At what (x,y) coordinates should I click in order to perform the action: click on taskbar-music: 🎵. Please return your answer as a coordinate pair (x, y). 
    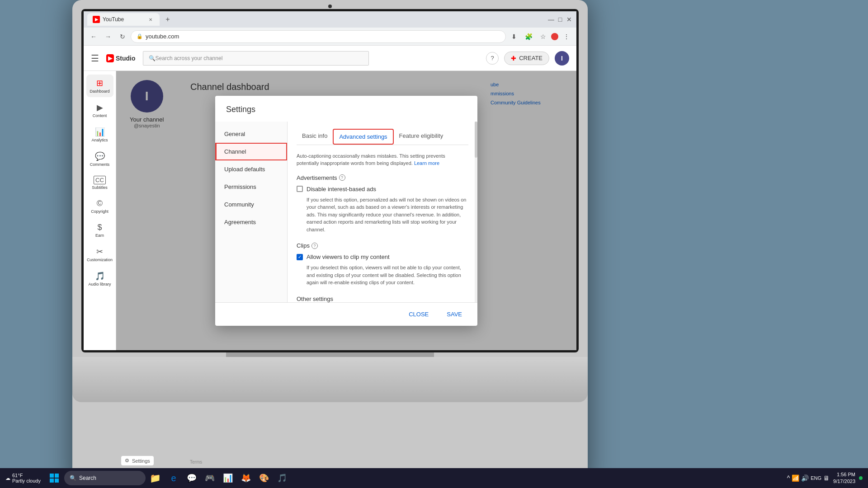
    Looking at the image, I should click on (282, 478).